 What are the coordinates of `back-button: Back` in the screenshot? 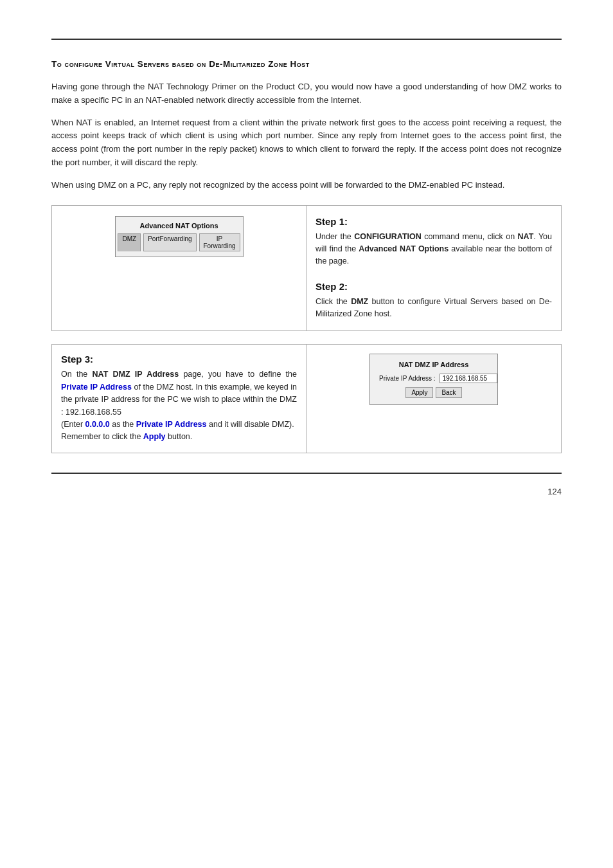 It's located at (449, 392).